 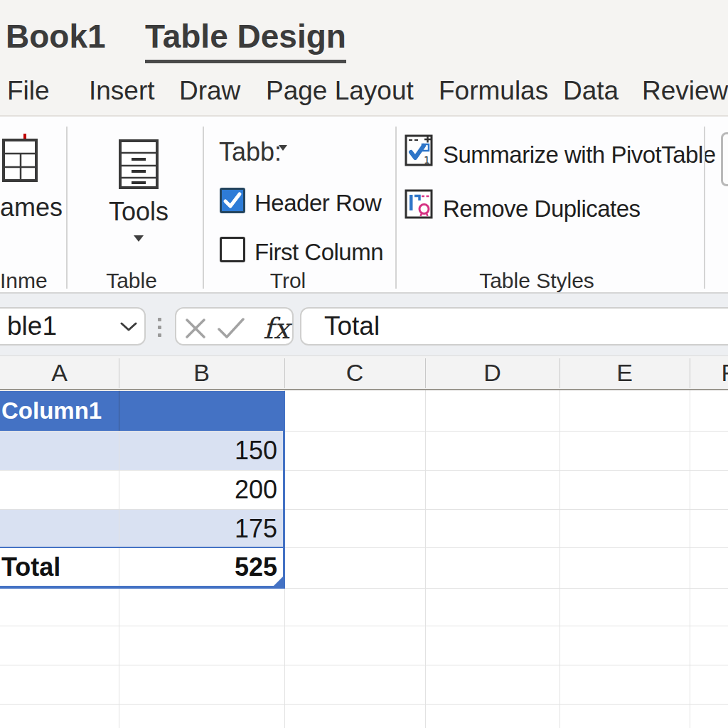 What do you see at coordinates (364, 390) in the screenshot?
I see `column-header-border` at bounding box center [364, 390].